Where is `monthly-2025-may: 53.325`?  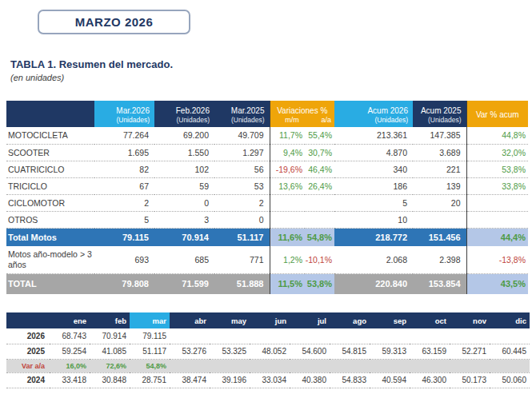
monthly-2025-may: 53.325 is located at coordinates (230, 352).